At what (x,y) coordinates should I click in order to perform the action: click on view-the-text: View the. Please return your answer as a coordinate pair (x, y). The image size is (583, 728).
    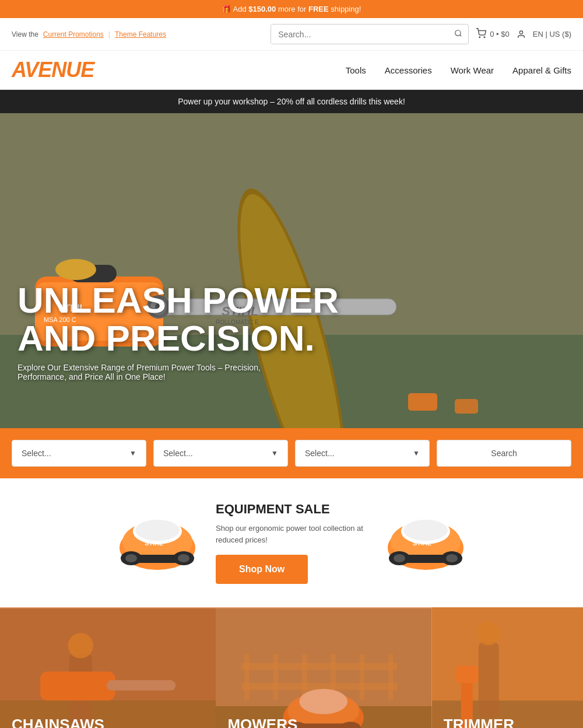
    Looking at the image, I should click on (25, 34).